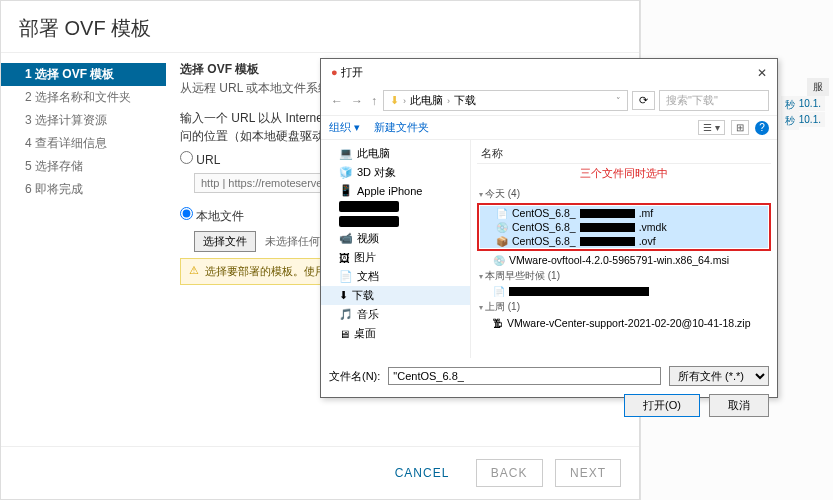 This screenshot has width=833, height=500. I want to click on open-button: 打开(O), so click(662, 406).